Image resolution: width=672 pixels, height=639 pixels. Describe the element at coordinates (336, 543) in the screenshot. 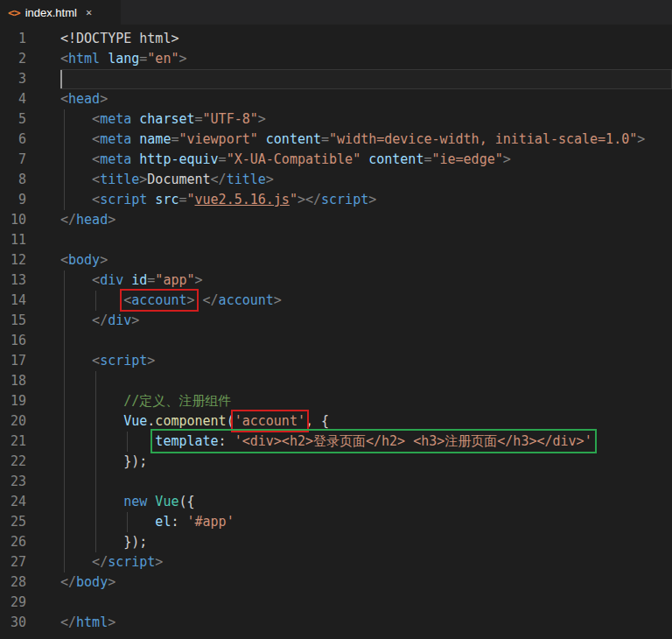

I see `code-line-26: 26});` at that location.